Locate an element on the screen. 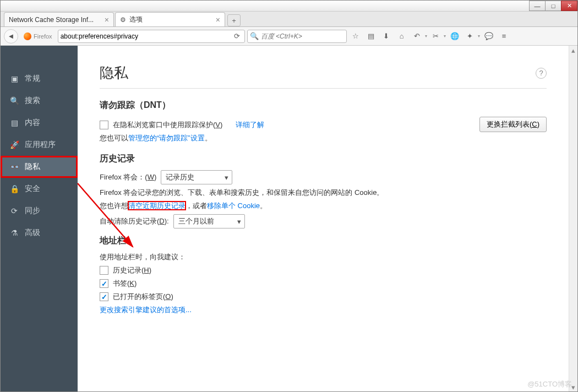  mask-icon: 👓 is located at coordinates (14, 167).